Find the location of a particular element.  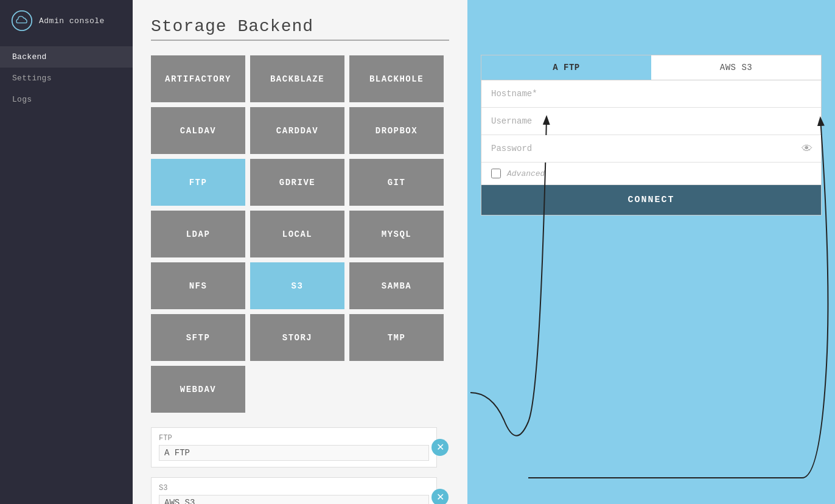

app-title: Admin console is located at coordinates (72, 21).